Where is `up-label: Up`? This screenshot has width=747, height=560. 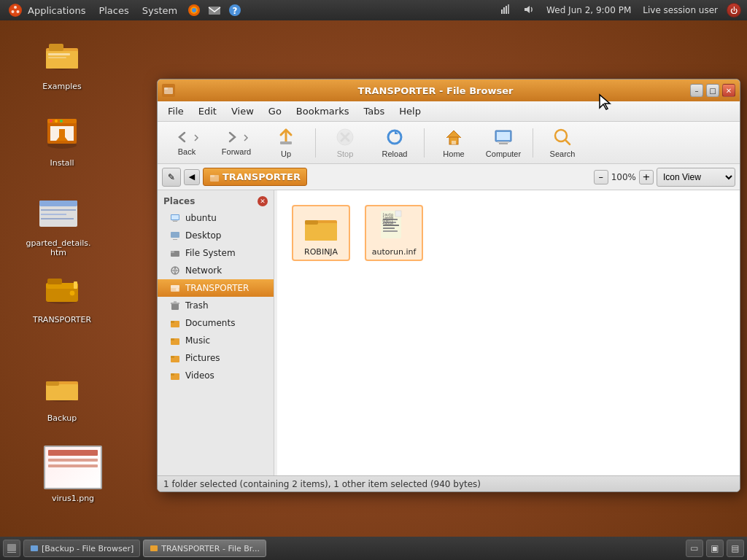
up-label: Up is located at coordinates (286, 154).